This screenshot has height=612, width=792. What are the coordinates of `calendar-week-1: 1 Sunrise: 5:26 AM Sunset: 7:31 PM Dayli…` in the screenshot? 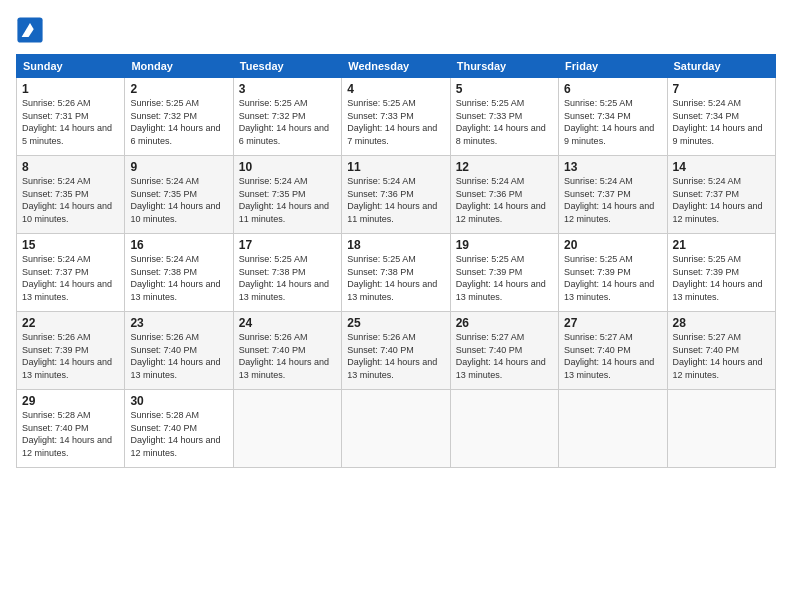 It's located at (396, 117).